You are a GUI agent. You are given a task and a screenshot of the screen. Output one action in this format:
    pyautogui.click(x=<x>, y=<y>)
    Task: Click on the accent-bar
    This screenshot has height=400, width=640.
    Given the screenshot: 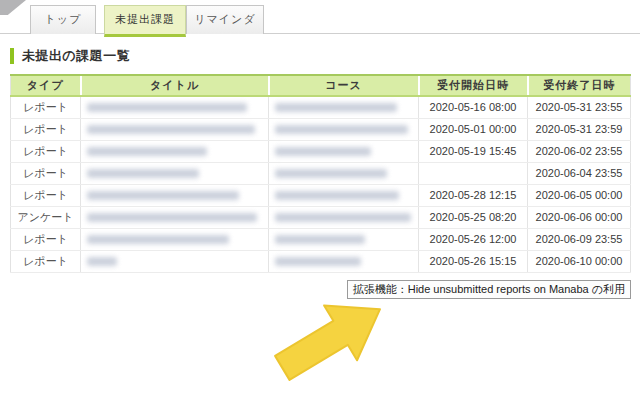 What is the action you would take?
    pyautogui.click(x=12, y=56)
    